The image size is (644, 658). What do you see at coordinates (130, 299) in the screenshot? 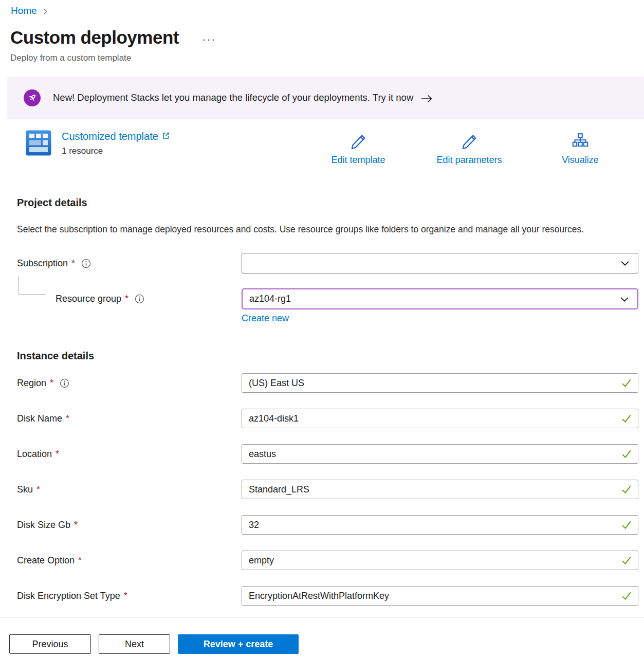
I see `resource-group-label-group: Resource group *` at bounding box center [130, 299].